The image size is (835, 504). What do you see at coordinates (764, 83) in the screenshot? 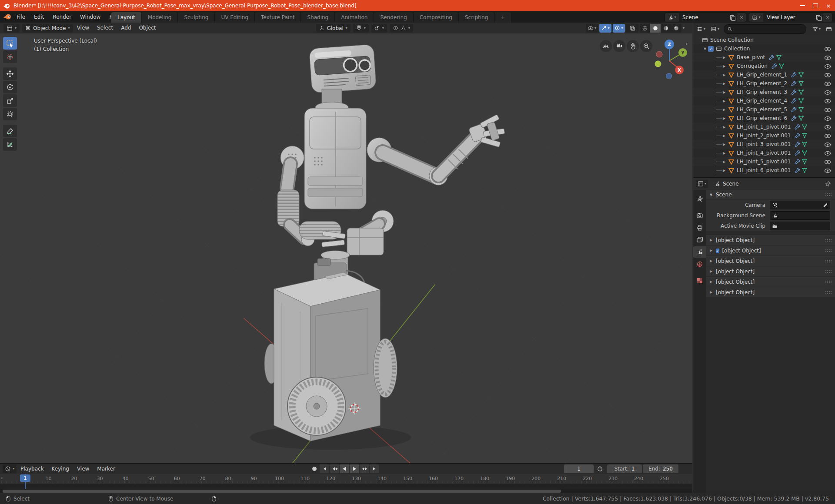
I see `outliner-object-row: ▶ LH_Grip_element_2` at bounding box center [764, 83].